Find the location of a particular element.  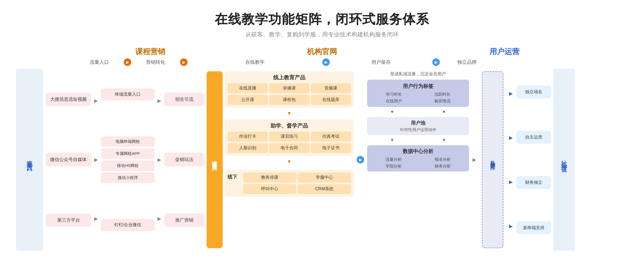

arrows-col-1: ▶ ▶ ▶ is located at coordinates (96, 160).